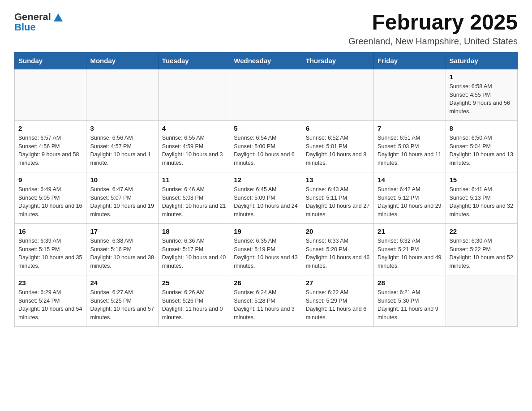  What do you see at coordinates (122, 150) in the screenshot?
I see `day-info: Sunrise: 6:56 AM Sunset: 4:57 PM Dayligh…` at bounding box center [122, 150].